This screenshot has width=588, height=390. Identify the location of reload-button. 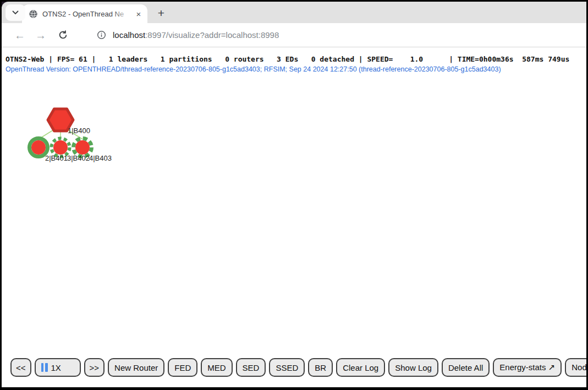
(63, 35).